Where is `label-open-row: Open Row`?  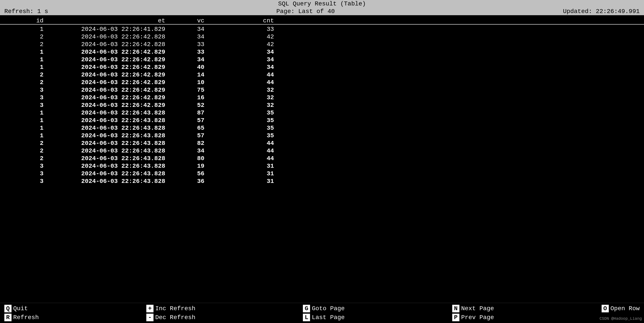 label-open-row: Open Row is located at coordinates (625, 309).